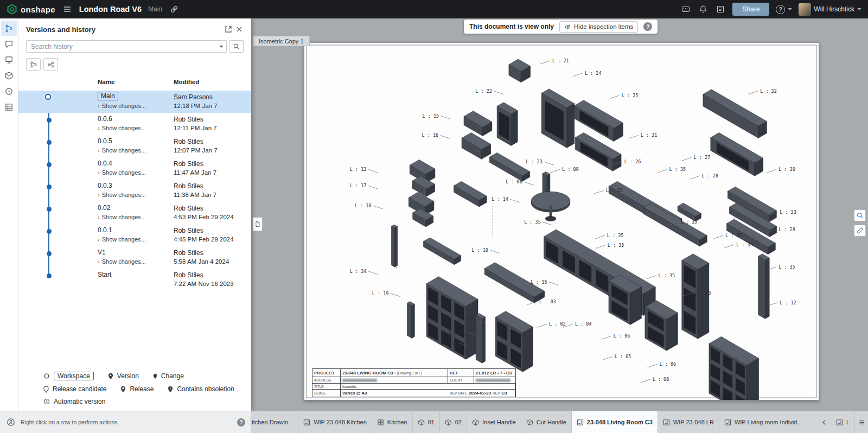 The height and width of the screenshot is (433, 868). What do you see at coordinates (241, 422) in the screenshot?
I see `footer-help-icon` at bounding box center [241, 422].